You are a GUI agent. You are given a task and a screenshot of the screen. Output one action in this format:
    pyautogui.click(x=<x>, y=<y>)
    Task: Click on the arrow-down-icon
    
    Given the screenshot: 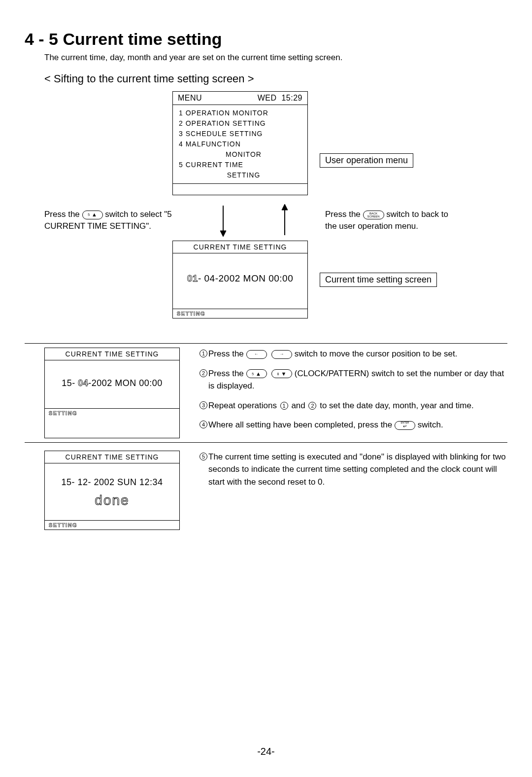 What is the action you would take?
    pyautogui.click(x=223, y=220)
    